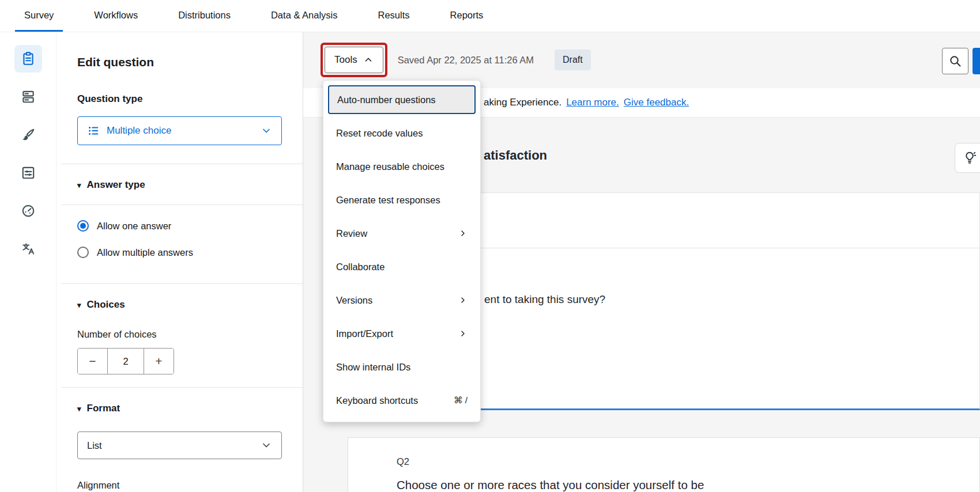  I want to click on radio-unselected-icon, so click(83, 252).